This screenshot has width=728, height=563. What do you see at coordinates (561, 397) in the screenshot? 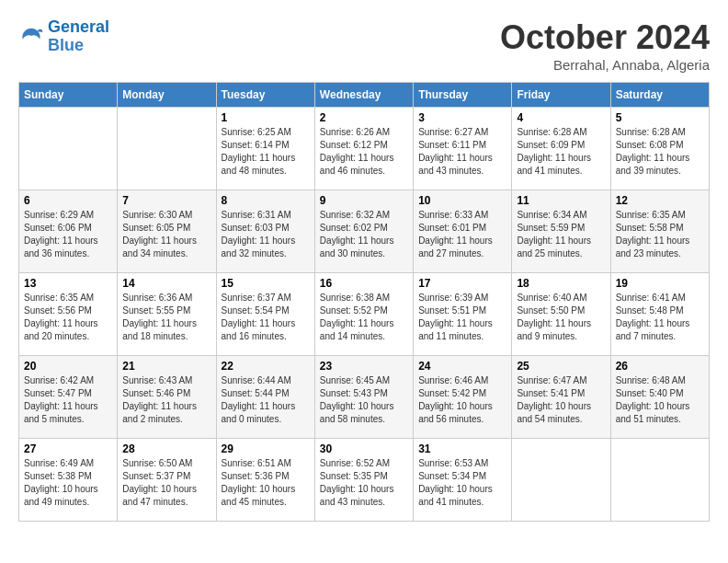
I see `table-row: 25Sunrise: 6:47 AM Sunset: 5:41 PM Dayli…` at bounding box center [561, 397].